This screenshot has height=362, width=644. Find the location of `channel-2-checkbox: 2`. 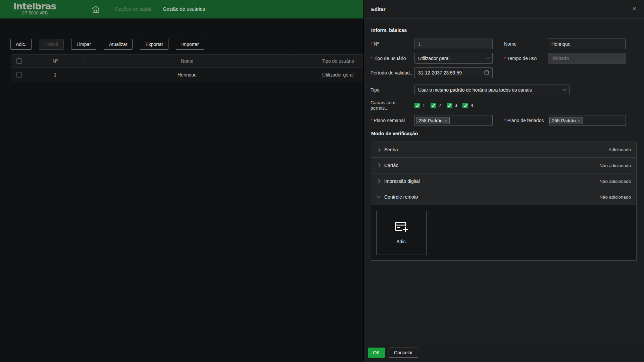

channel-2-checkbox: 2 is located at coordinates (436, 105).